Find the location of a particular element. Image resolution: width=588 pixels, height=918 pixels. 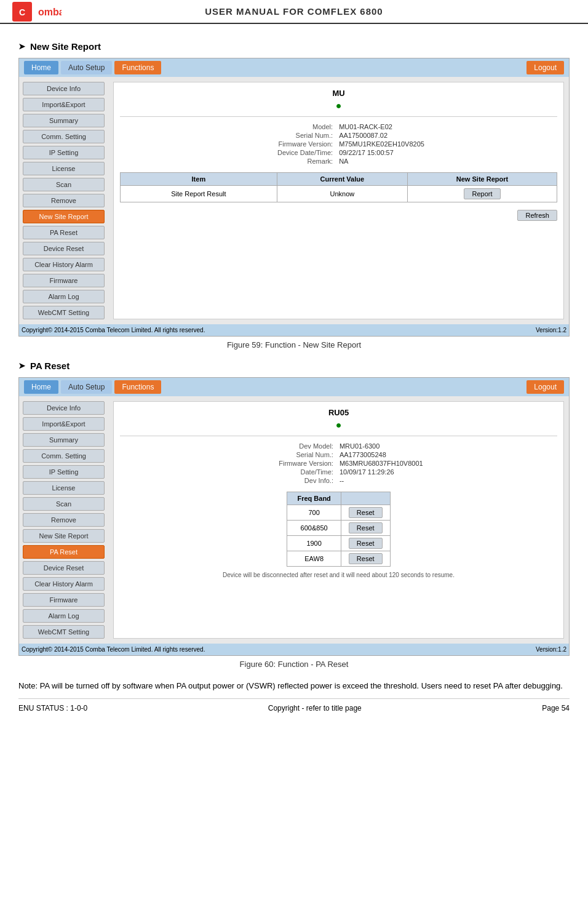

pa-reset-cell-3: Reset is located at coordinates (365, 559).